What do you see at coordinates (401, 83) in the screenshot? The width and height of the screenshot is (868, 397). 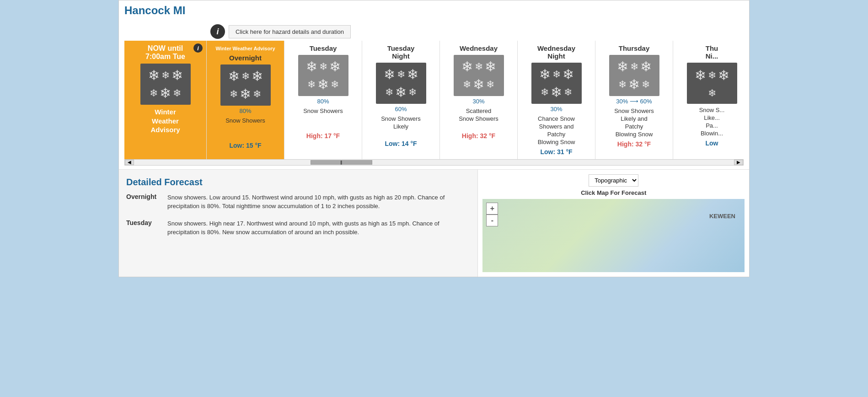 I see `forecast-icon-tuesday-night: ❄ ❄ ❄ ❄ ❄ ❄` at bounding box center [401, 83].